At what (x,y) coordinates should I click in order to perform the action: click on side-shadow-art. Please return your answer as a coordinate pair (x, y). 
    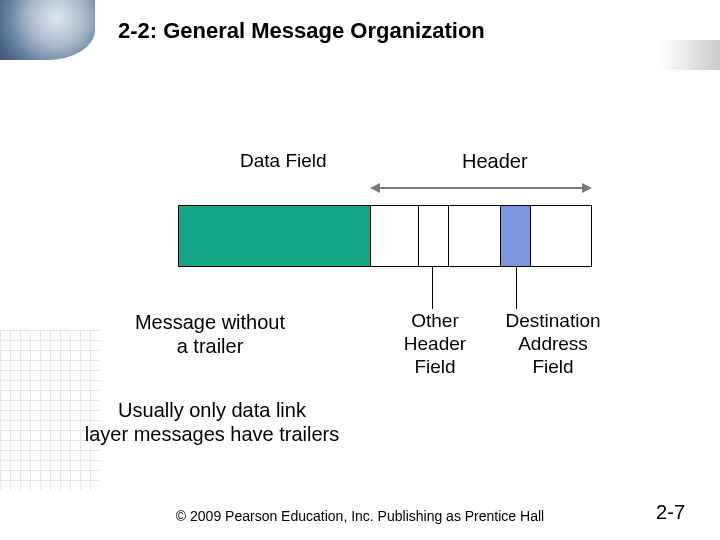
    Looking at the image, I should click on (690, 55).